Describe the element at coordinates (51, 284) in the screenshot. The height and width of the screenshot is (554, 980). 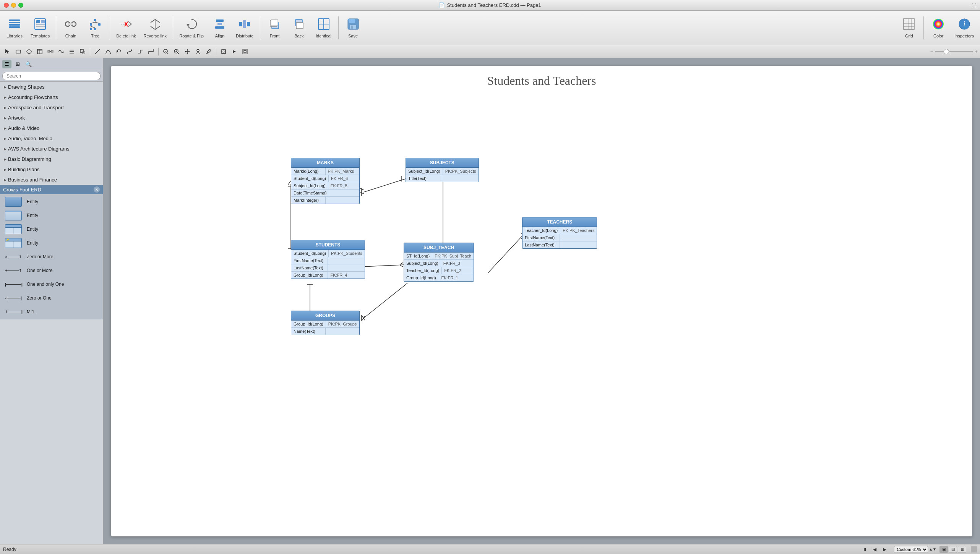
I see `shape-one-and-only-one: || || One and only One` at that location.